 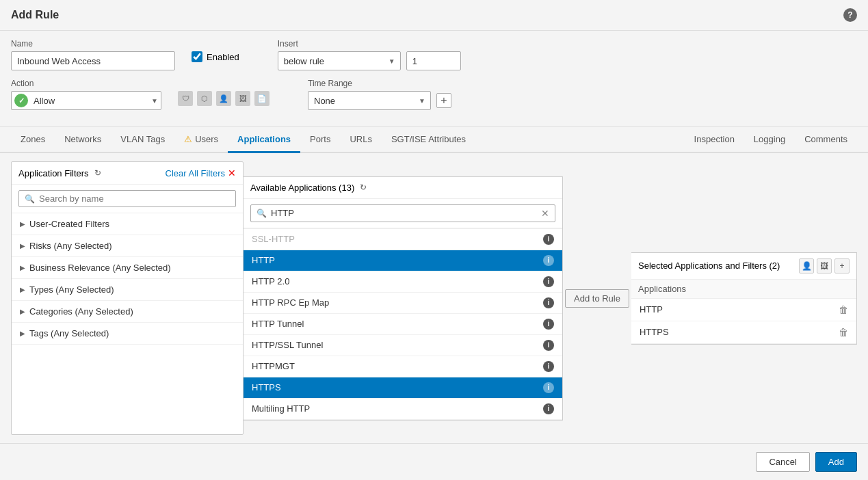 I want to click on app-item-http-ssl-tunnel: HTTP/SSL Tunnel i, so click(x=403, y=346).